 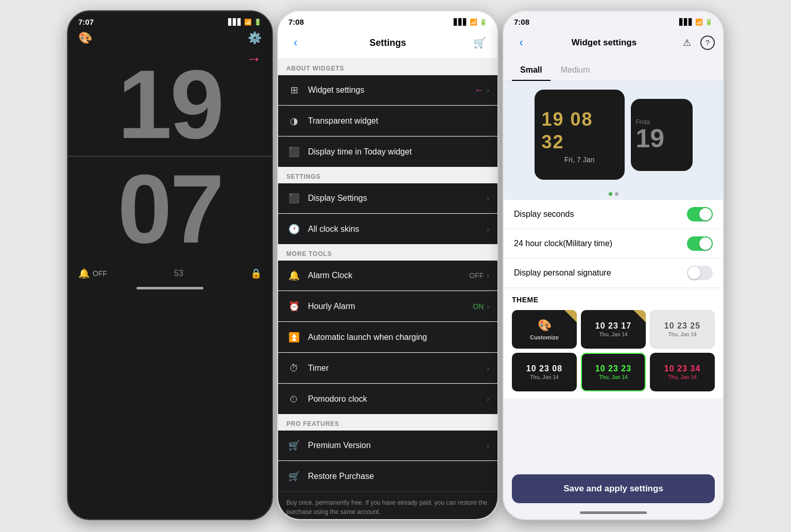 I want to click on wifi-icon-2: 📶, so click(x=474, y=22).